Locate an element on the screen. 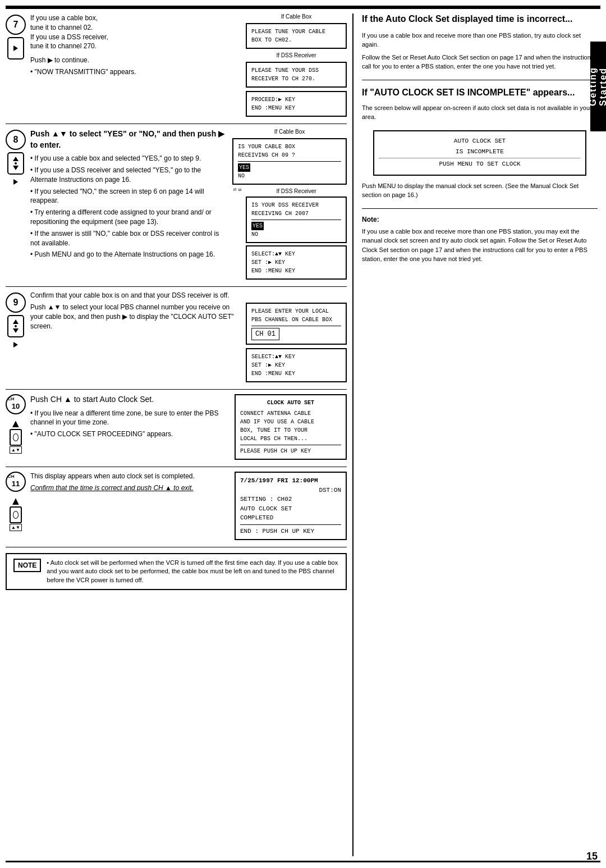  note-body-right: If you use a cable box and receive more … is located at coordinates (480, 245).